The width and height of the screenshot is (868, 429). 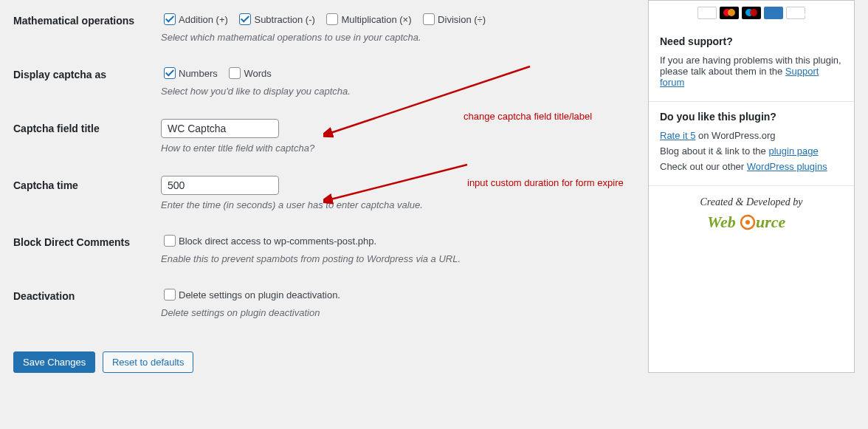 I want to click on math-ops-description: Select which mathematical operations to …, so click(x=393, y=37).